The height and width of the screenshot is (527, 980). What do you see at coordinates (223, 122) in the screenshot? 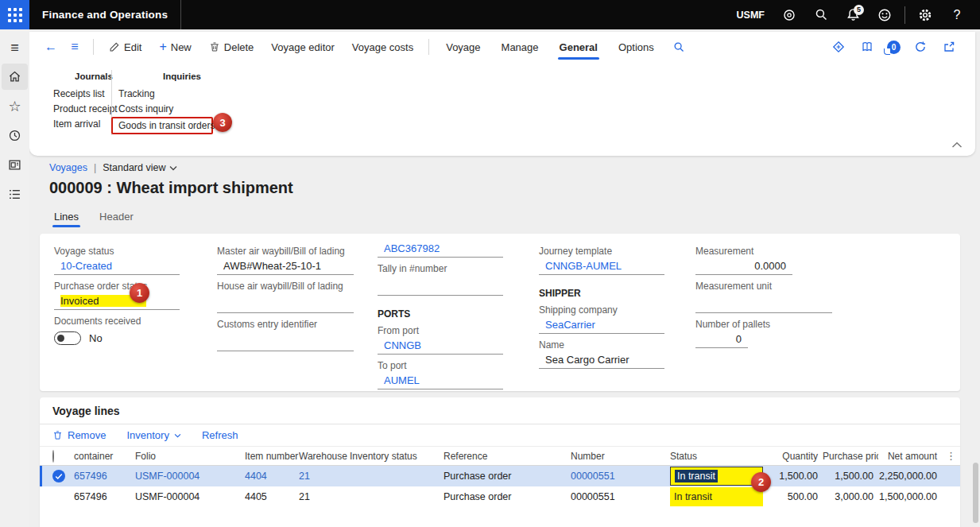
I see `annotation-step-3: 3` at bounding box center [223, 122].